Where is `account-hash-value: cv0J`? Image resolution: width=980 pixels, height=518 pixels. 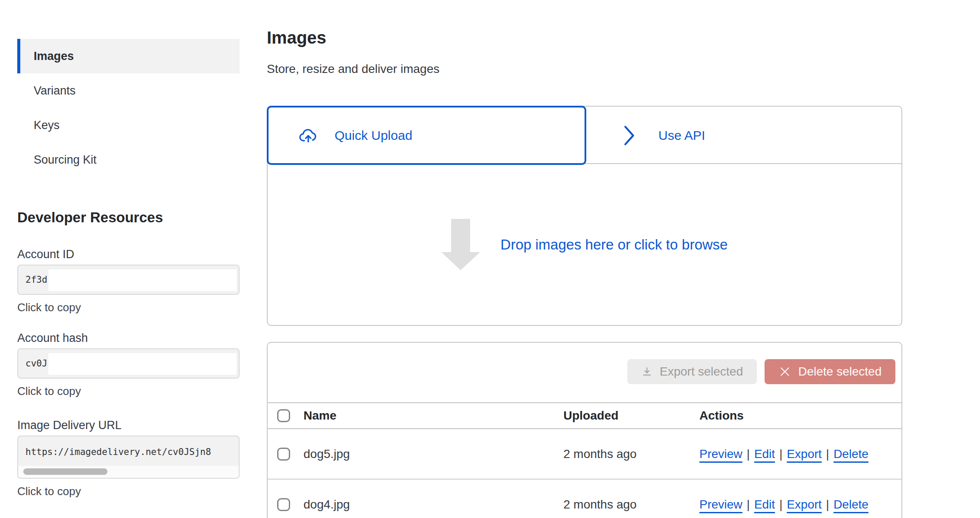 account-hash-value: cv0J is located at coordinates (36, 363).